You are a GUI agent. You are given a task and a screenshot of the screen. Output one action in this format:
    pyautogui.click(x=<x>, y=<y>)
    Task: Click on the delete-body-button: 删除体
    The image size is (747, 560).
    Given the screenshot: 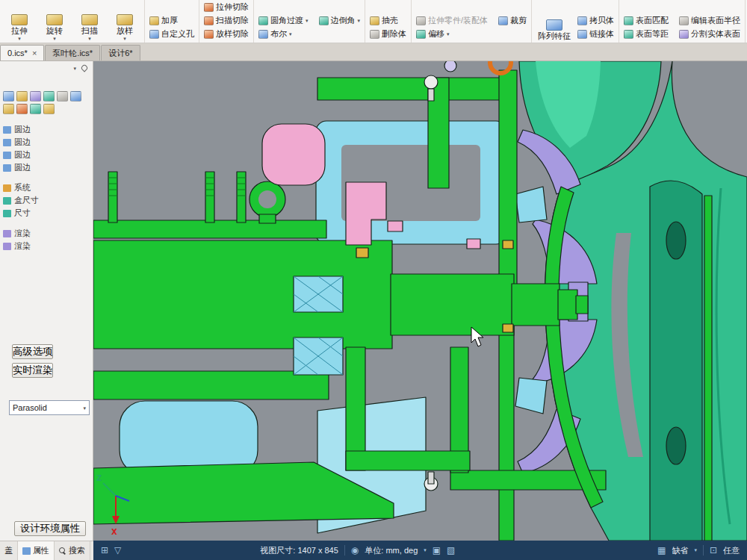 What is the action you would take?
    pyautogui.click(x=388, y=34)
    